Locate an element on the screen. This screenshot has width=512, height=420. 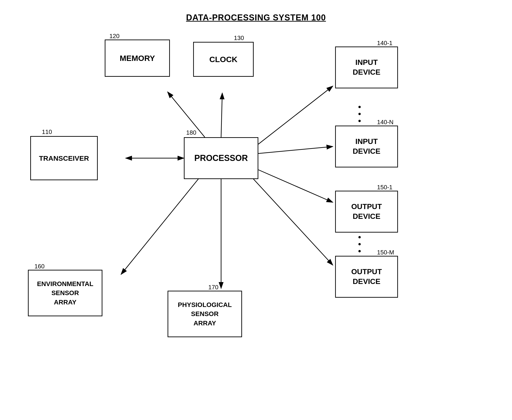
clock-ref: 130 is located at coordinates (239, 38).